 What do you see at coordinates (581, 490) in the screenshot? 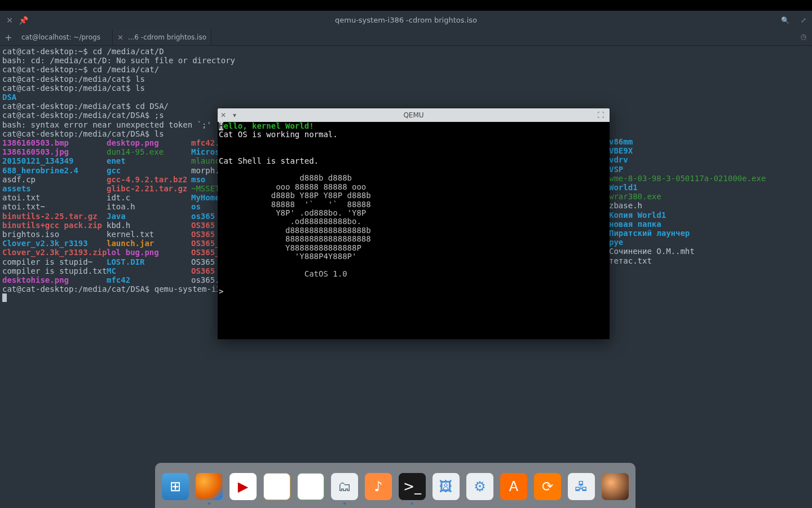
I see `dock-network: 🖧` at bounding box center [581, 490].